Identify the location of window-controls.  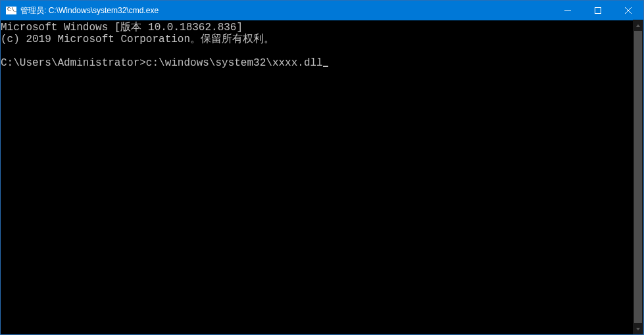
(598, 11).